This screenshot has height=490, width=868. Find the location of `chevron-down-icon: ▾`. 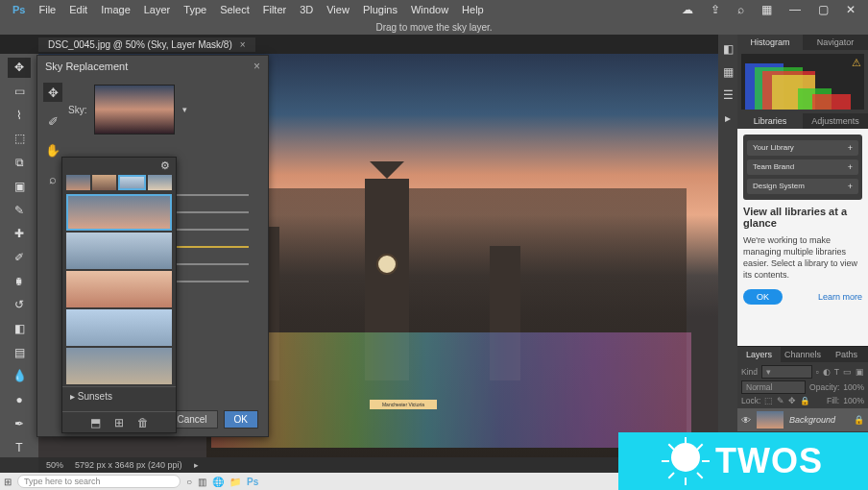

chevron-down-icon: ▾ is located at coordinates (184, 110).